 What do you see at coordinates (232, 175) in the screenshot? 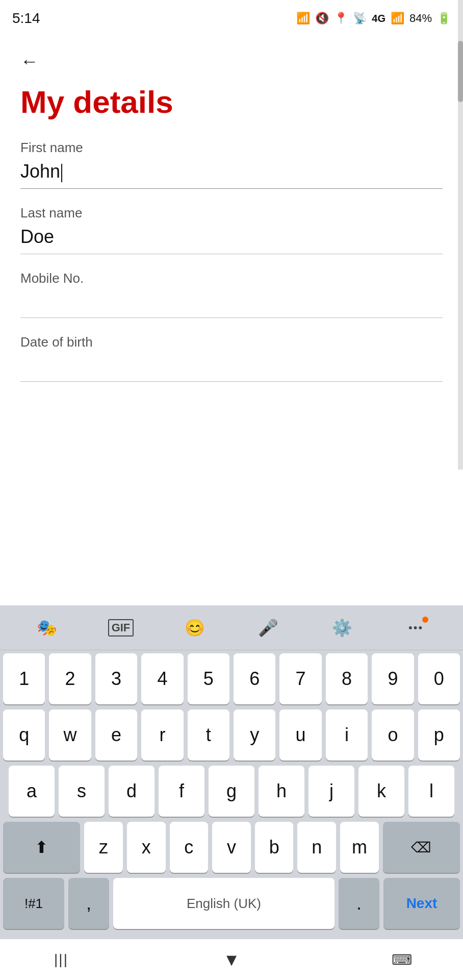
I see `first-name-input: John` at bounding box center [232, 175].